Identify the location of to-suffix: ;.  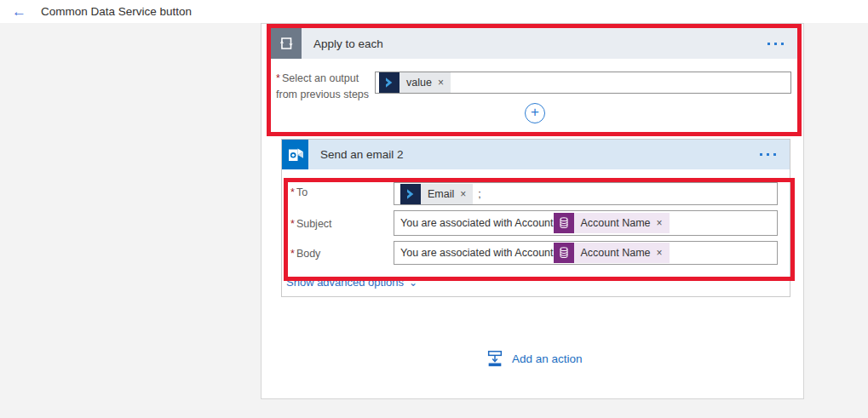
(479, 194).